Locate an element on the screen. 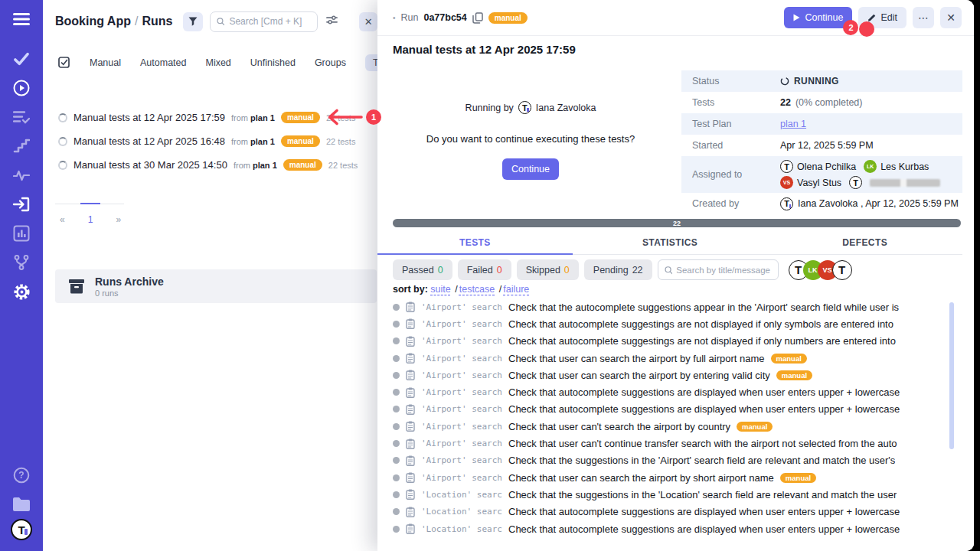 The width and height of the screenshot is (980, 551). test-title: Check that autocomplete suggestions are … is located at coordinates (704, 511).